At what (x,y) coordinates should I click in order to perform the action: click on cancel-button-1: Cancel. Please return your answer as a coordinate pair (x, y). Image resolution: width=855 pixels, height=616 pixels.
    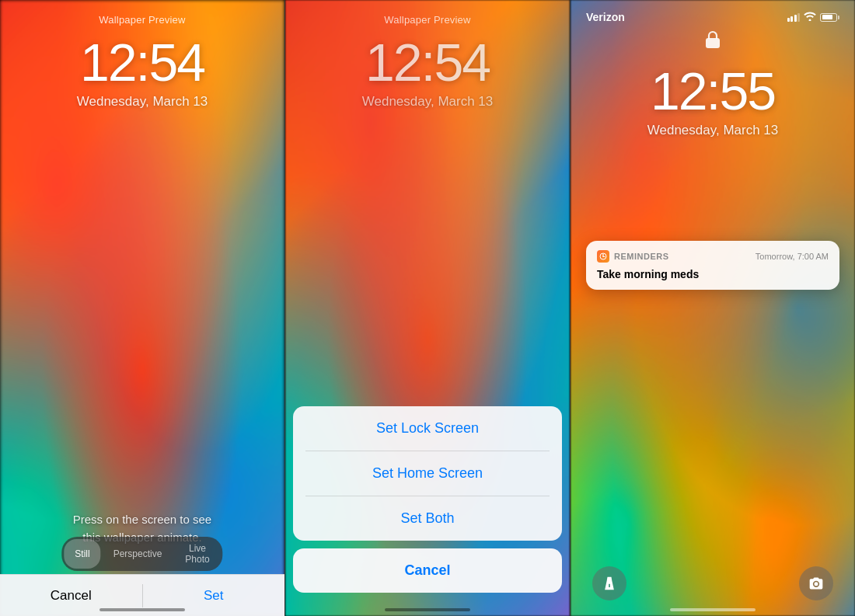
    Looking at the image, I should click on (72, 596).